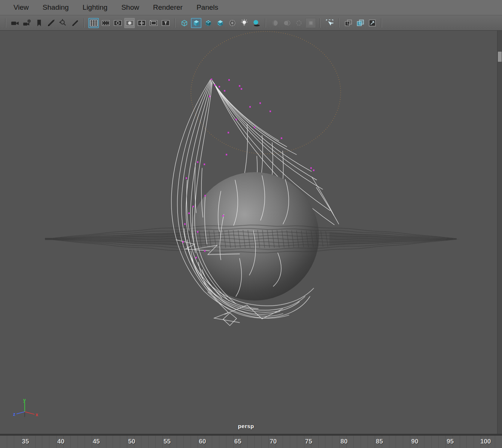 The image size is (502, 448). I want to click on camera-attributes-icon, so click(27, 23).